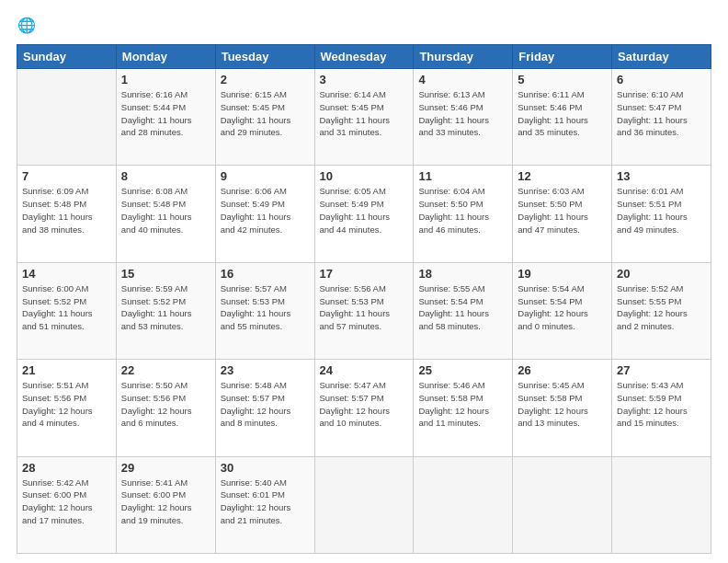  Describe the element at coordinates (165, 118) in the screenshot. I see `calendar-cell: 1Sunrise: 6:16 AM Sunset: 5:44 PM Daylig…` at that location.